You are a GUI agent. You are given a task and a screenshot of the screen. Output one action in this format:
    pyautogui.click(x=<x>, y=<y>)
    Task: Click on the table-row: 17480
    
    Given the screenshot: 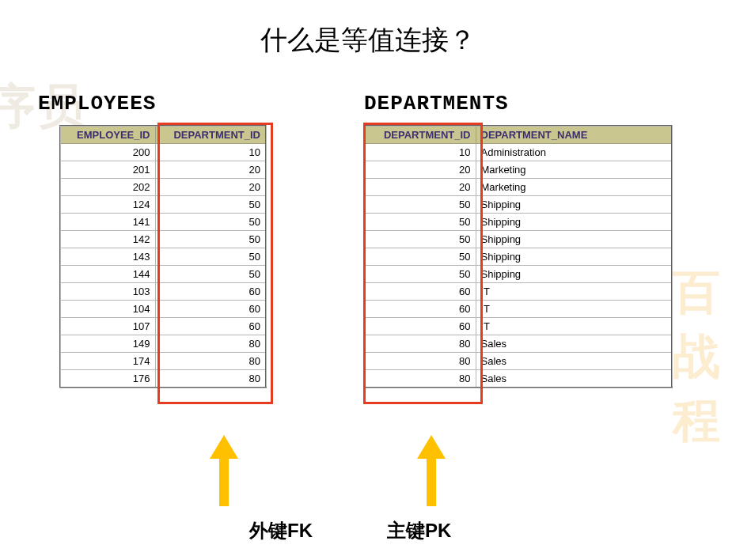 What is the action you would take?
    pyautogui.click(x=163, y=361)
    